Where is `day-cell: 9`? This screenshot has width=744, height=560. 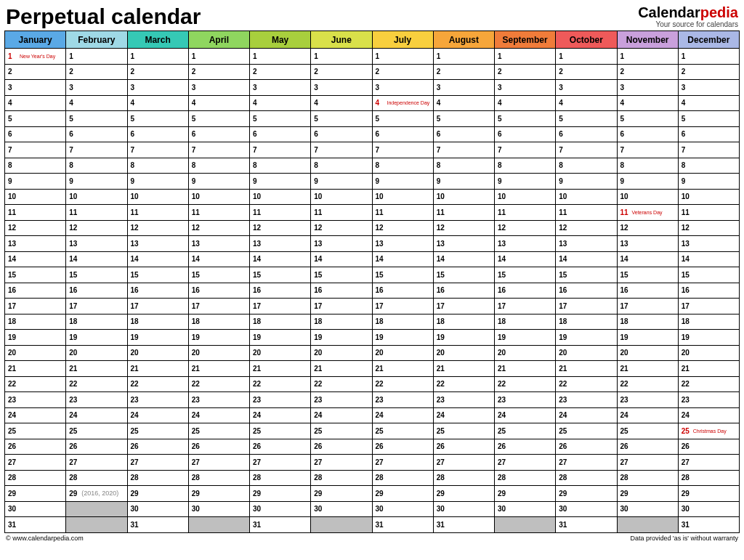
day-cell: 9 is located at coordinates (280, 182).